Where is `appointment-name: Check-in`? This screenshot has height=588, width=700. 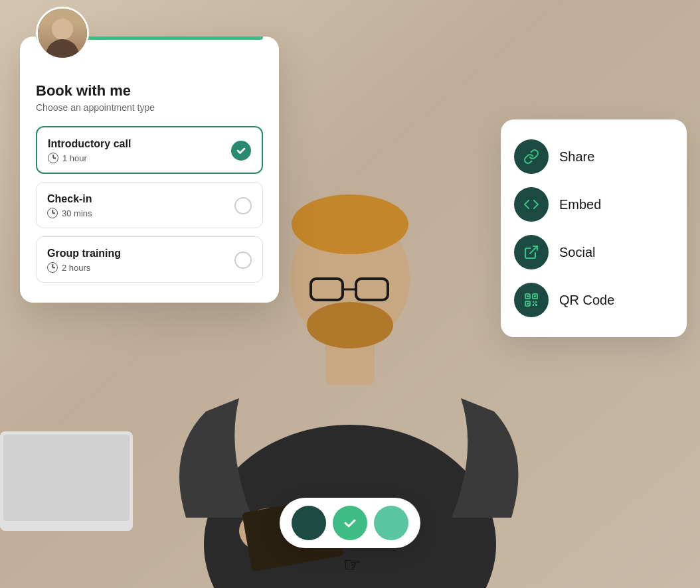
appointment-name: Check-in is located at coordinates (70, 199).